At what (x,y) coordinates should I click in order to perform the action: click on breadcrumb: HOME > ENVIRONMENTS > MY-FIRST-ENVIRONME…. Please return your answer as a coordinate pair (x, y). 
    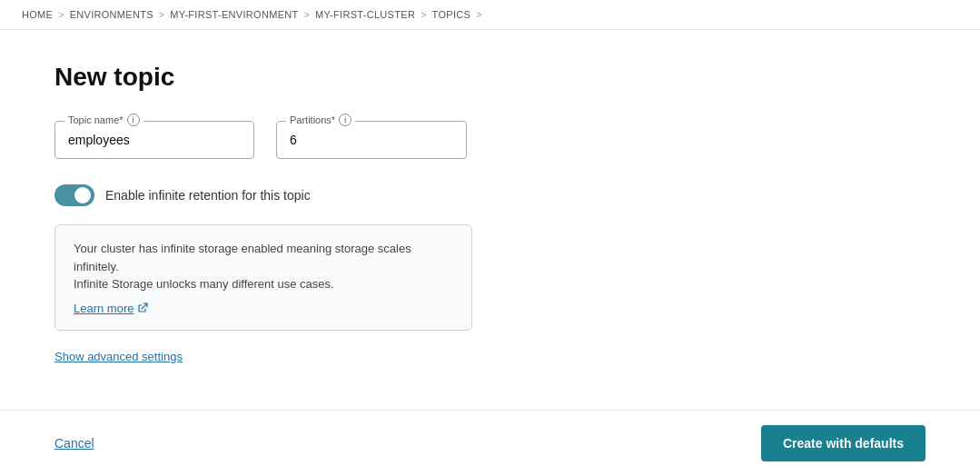
    Looking at the image, I should click on (490, 15).